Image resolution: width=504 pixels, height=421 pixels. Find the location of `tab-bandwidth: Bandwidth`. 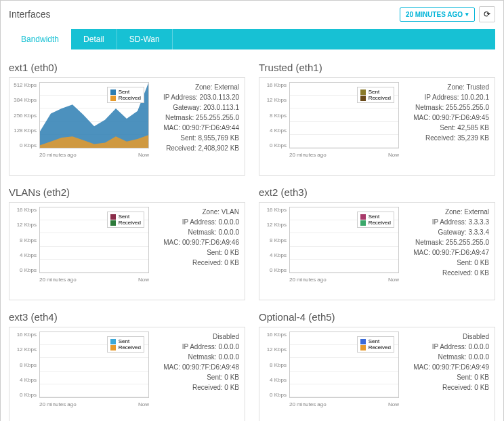

tab-bandwidth: Bandwidth is located at coordinates (40, 39).